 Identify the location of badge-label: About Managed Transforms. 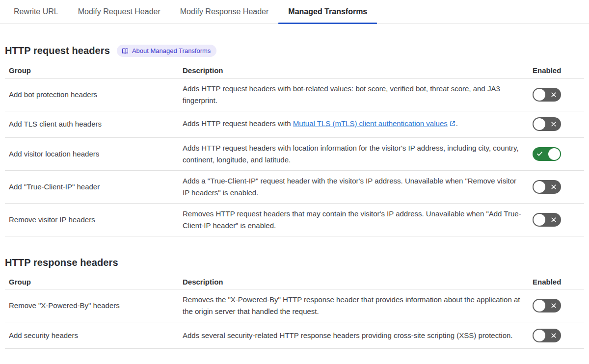
(171, 51).